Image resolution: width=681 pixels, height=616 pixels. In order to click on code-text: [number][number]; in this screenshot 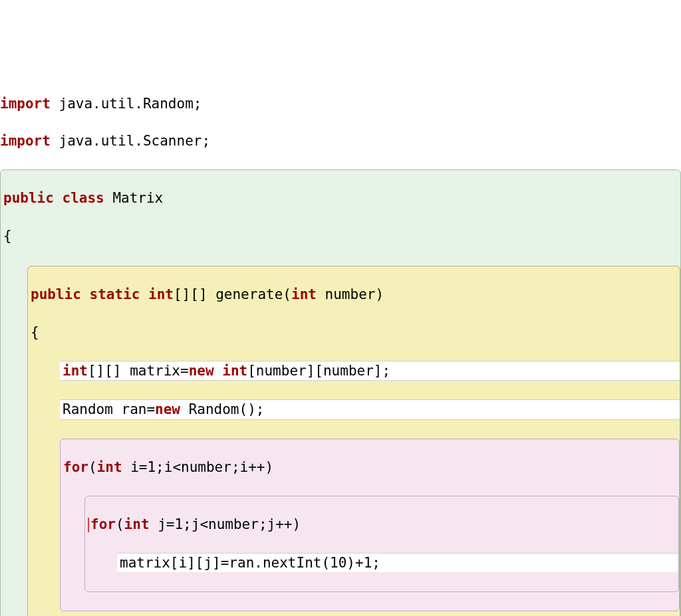, I will do `click(319, 371)`.